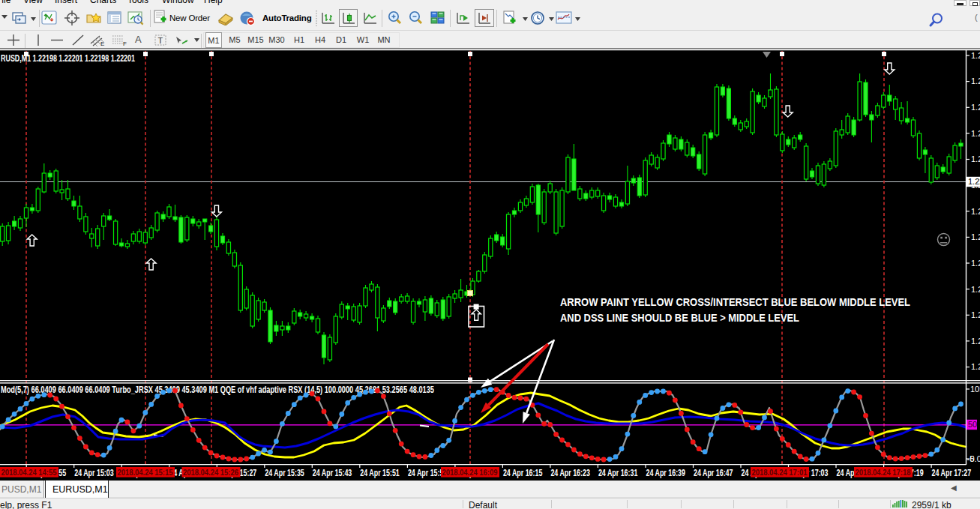  What do you see at coordinates (975, 389) in the screenshot?
I see `svg-text: 105` at bounding box center [975, 389].